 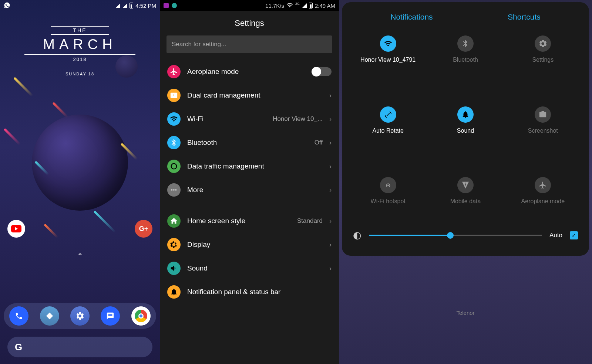 I want to click on more-icon, so click(x=174, y=190).